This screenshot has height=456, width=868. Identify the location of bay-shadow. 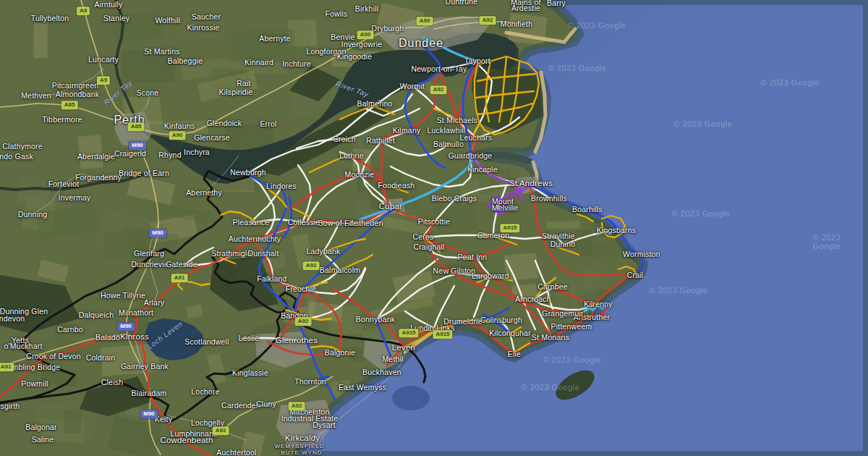
(411, 398).